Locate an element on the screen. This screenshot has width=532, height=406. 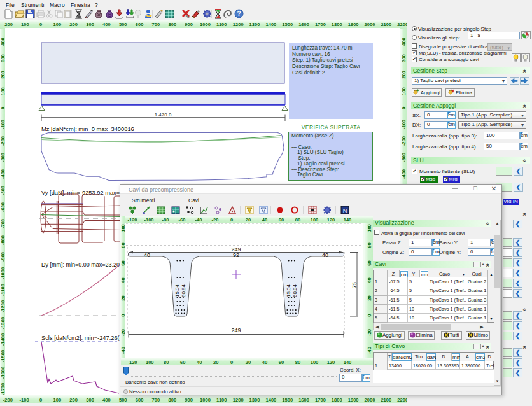
svg-text: 1 470.0 is located at coordinates (163, 115).